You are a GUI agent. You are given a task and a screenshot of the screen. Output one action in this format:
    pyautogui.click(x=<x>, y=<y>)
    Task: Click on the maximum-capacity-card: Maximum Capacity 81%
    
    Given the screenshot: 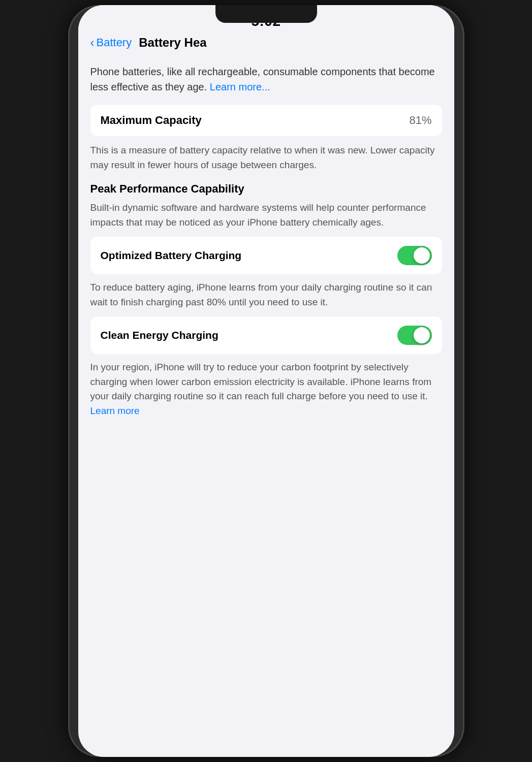 What is the action you would take?
    pyautogui.click(x=266, y=120)
    